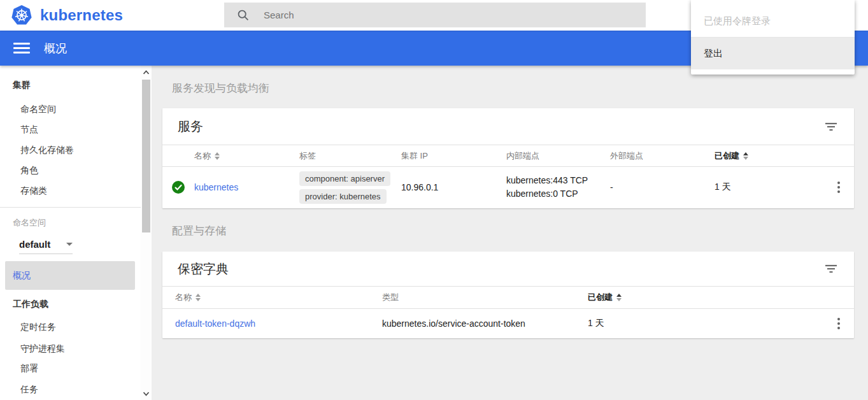  Describe the element at coordinates (22, 48) in the screenshot. I see `menu-icon` at that location.